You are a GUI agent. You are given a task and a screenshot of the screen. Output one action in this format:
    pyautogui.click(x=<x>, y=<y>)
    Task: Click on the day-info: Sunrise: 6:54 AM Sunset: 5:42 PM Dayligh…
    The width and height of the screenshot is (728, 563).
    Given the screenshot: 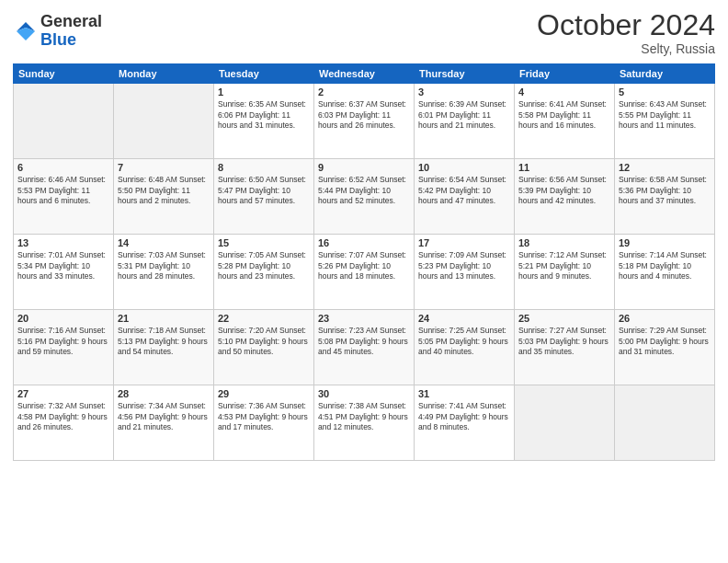 What is the action you would take?
    pyautogui.click(x=464, y=190)
    